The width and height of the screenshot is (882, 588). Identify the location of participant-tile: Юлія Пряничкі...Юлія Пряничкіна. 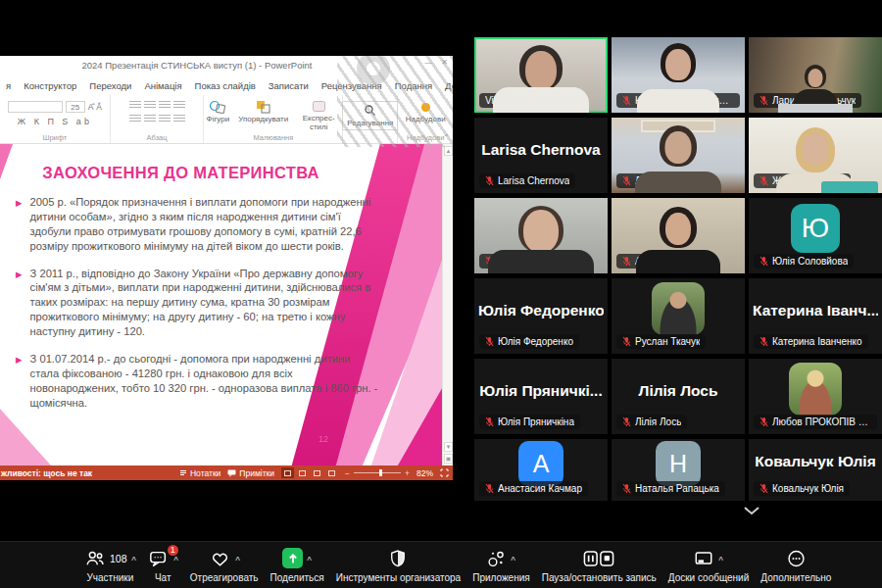
(541, 396).